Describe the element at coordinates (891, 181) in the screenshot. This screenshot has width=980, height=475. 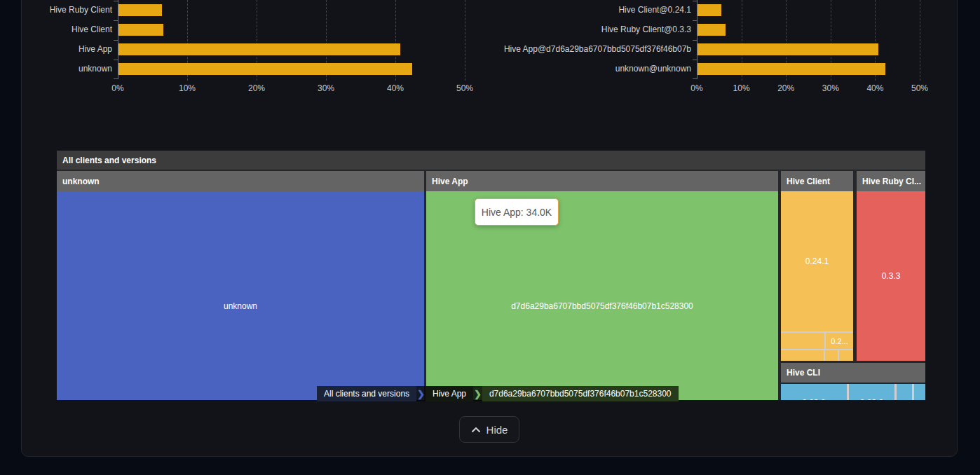
I see `treemap-section-header: Hive Ruby Cl...` at that location.